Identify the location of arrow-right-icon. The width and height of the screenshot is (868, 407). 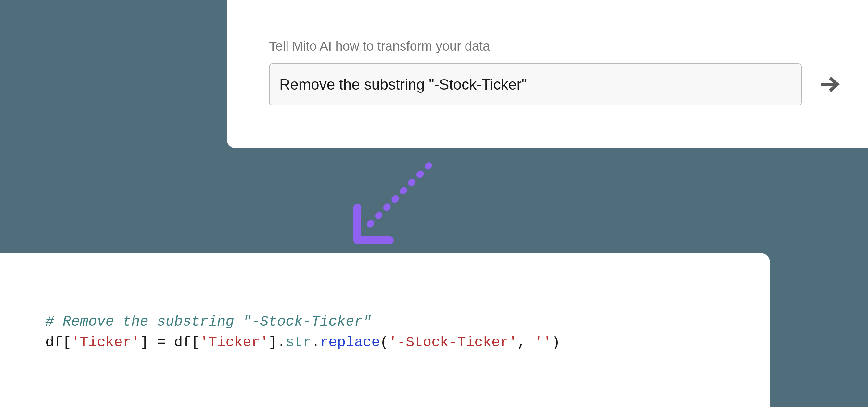
(829, 84).